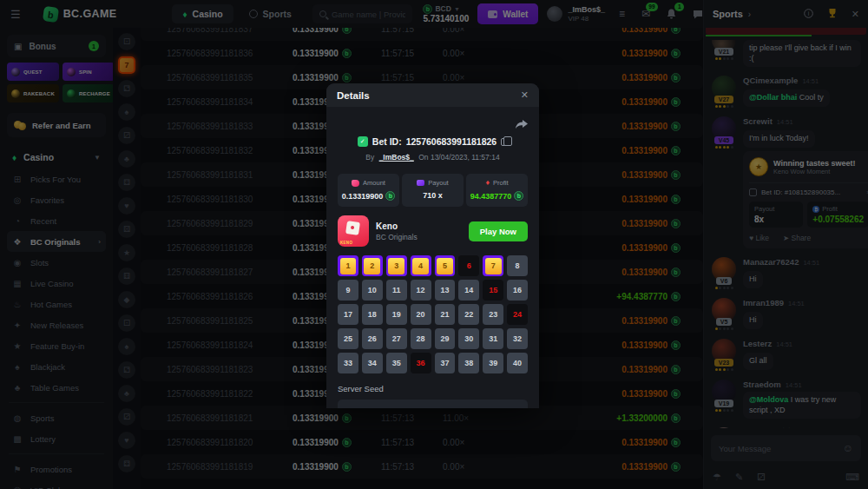  Describe the element at coordinates (852, 478) in the screenshot. I see `keyboard-icon: ⌨` at that location.